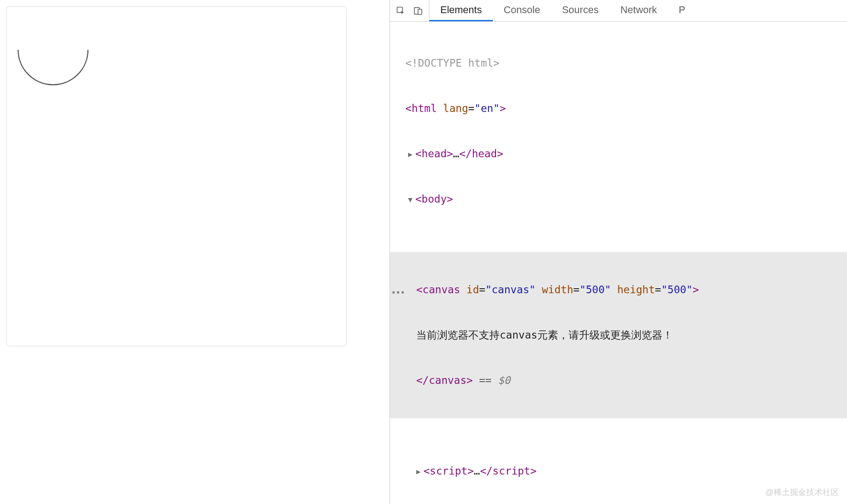 This screenshot has width=847, height=504. Describe the element at coordinates (638, 11) in the screenshot. I see `tab-network: Network` at that location.